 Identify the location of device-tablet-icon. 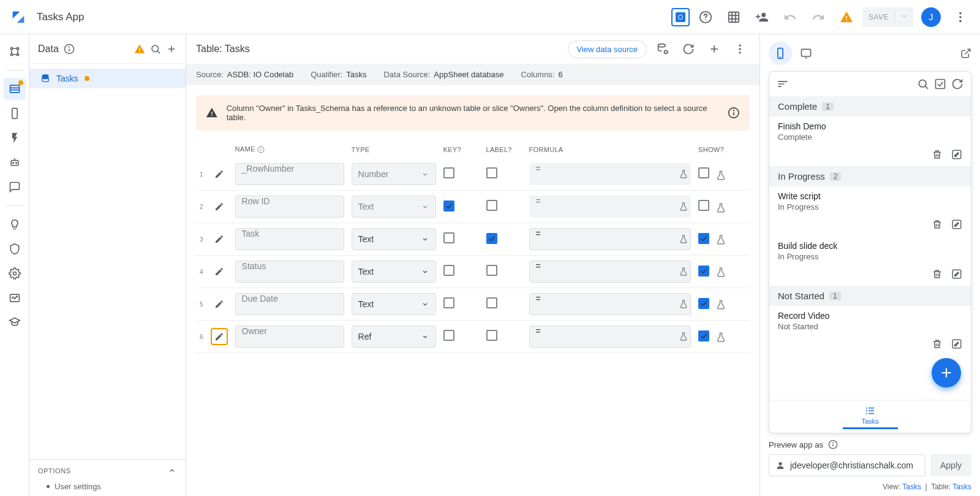
(806, 53).